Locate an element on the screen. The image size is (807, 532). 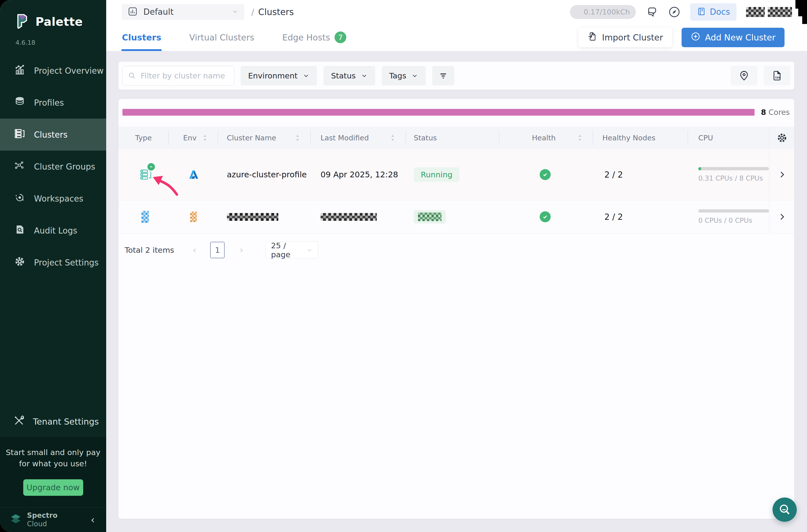
chevron-right-icon is located at coordinates (782, 217).